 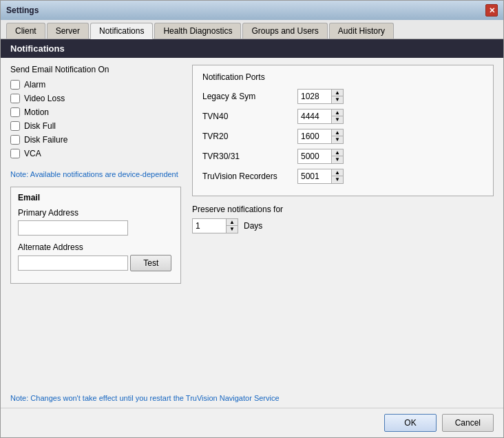 What do you see at coordinates (247, 96) in the screenshot?
I see `legacy-sym-label: Legacy & Sym` at bounding box center [247, 96].